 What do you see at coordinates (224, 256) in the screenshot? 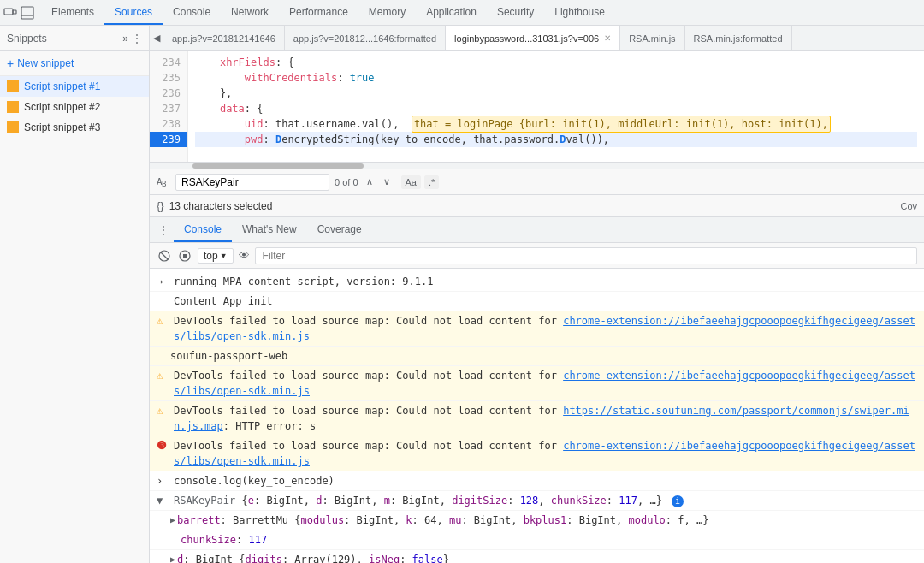
I see `dropdown-arrow: ▼` at bounding box center [224, 256].